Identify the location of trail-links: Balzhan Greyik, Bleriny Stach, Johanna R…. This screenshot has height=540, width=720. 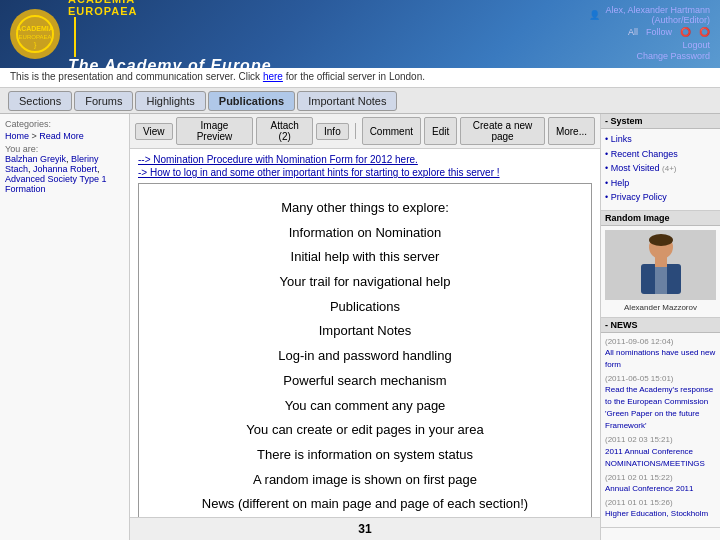
(64, 174).